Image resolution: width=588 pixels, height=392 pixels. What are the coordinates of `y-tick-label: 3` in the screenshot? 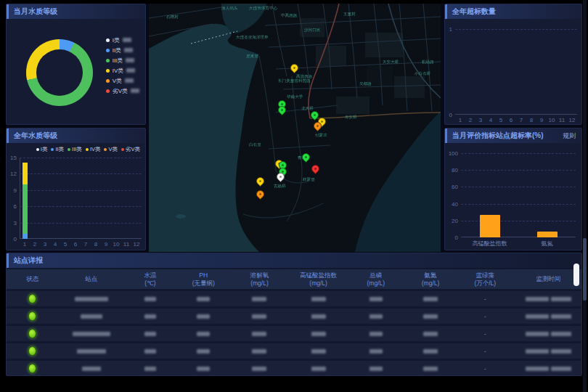 It's located at (15, 222).